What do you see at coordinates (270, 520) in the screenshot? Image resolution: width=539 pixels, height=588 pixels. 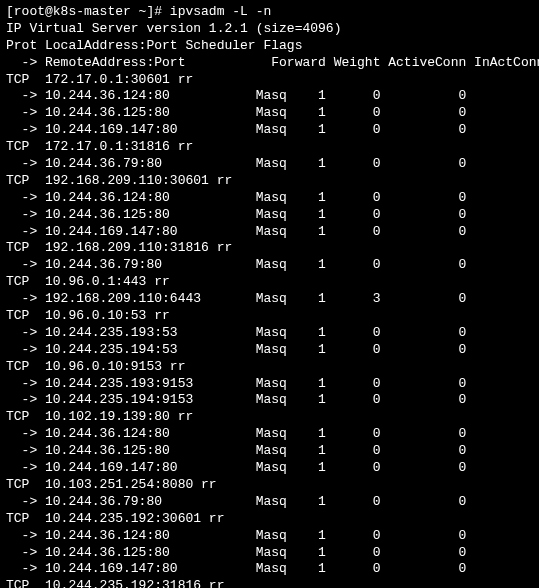 I see `ipvs-service-row: TCP 10.244.235.192:30601 rr` at bounding box center [270, 520].